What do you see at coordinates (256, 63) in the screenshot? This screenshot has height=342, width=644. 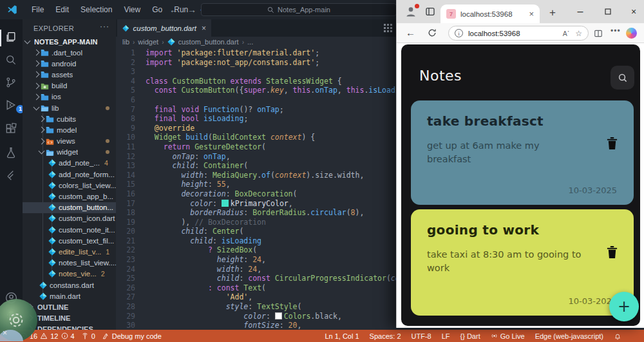 I see `code-line: 2import 'package:not_app/constans.dart';` at bounding box center [256, 63].